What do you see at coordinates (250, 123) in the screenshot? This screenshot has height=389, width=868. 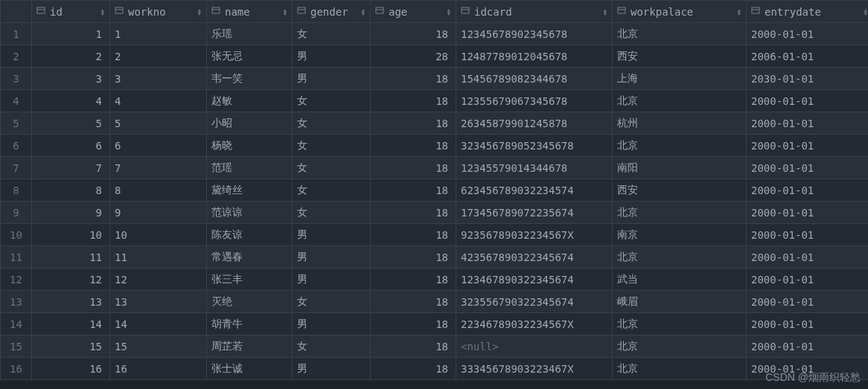 I see `cell-name: 小昭` at bounding box center [250, 123].